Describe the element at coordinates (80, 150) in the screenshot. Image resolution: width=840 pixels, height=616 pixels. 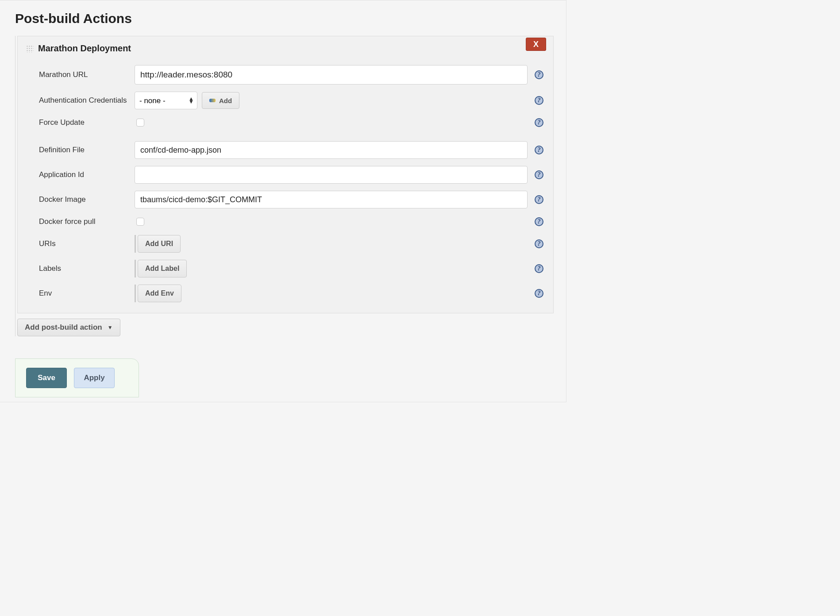
I see `label-definition-file: Definition File` at that location.